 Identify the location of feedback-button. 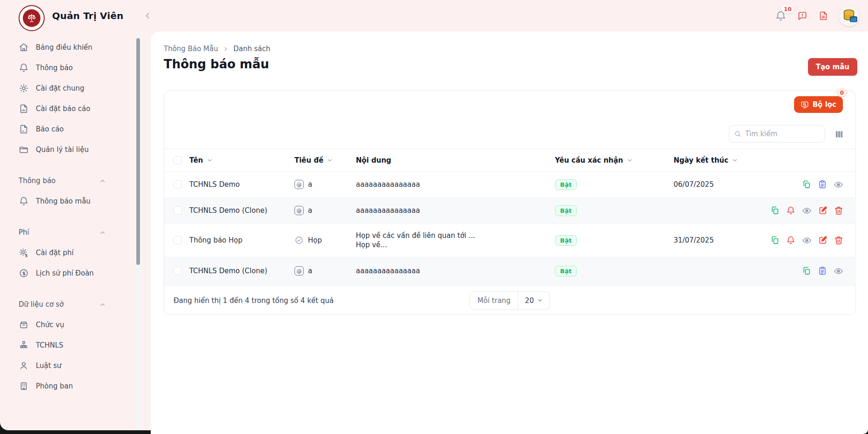
(802, 16).